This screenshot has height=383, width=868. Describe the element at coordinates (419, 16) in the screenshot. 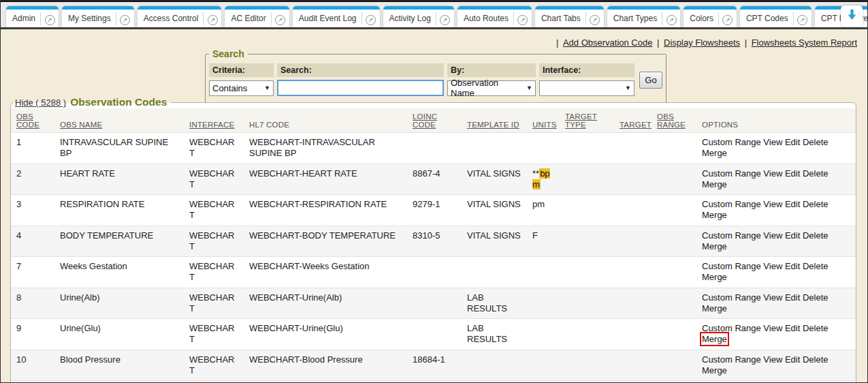

I see `tab-activity-log: Activity Log↗` at that location.